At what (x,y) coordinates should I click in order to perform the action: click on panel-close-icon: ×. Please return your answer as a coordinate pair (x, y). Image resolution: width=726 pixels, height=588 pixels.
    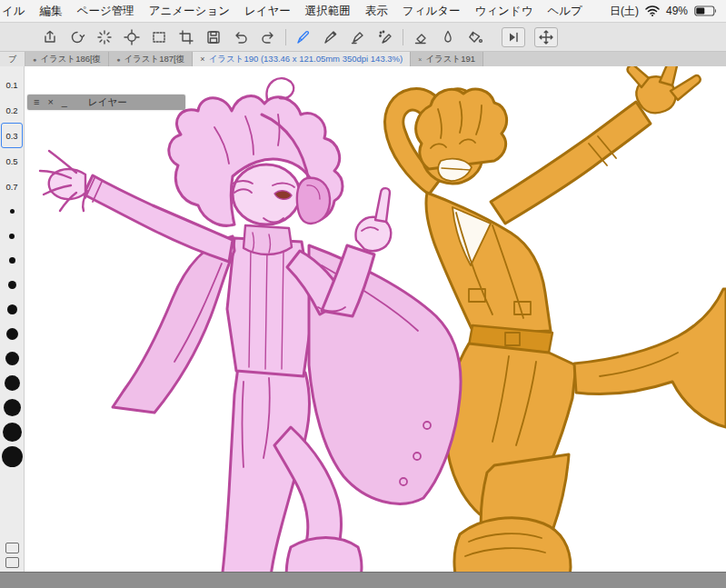
    Looking at the image, I should click on (50, 102).